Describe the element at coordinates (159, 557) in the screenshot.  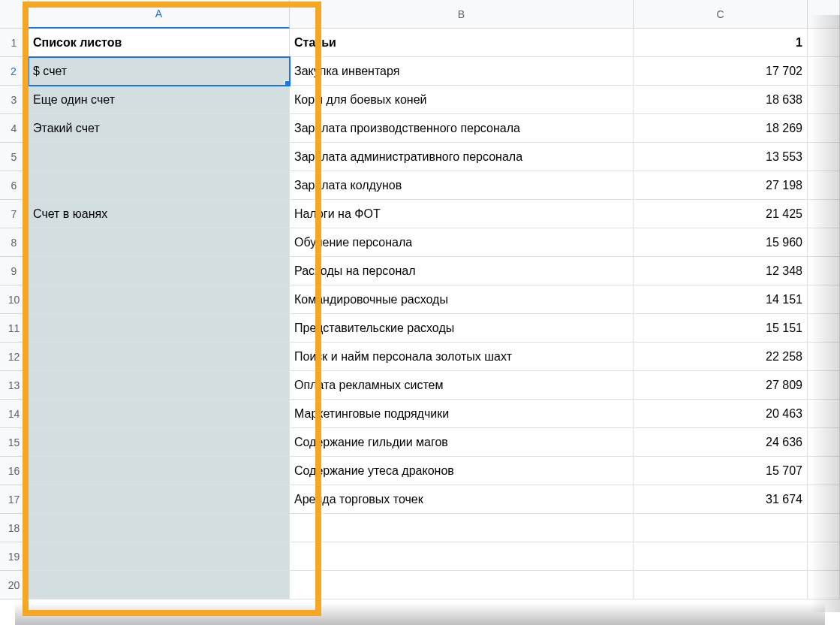
I see `cell-A19` at that location.